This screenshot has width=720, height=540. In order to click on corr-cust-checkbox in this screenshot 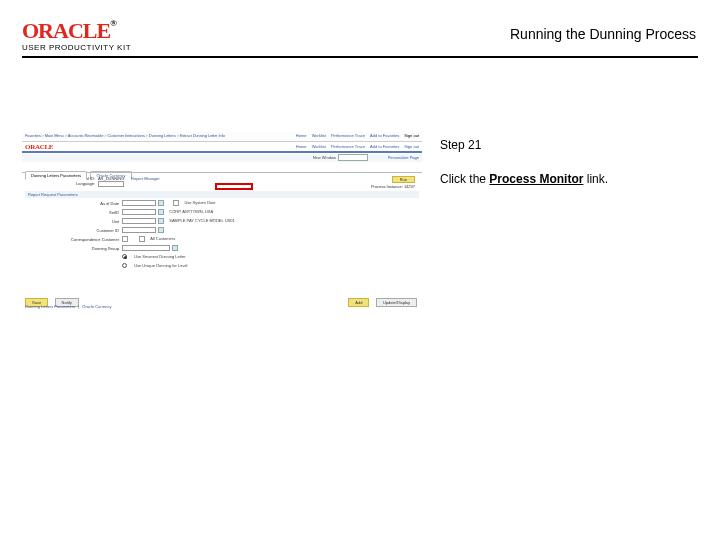, I will do `click(125, 239)`.